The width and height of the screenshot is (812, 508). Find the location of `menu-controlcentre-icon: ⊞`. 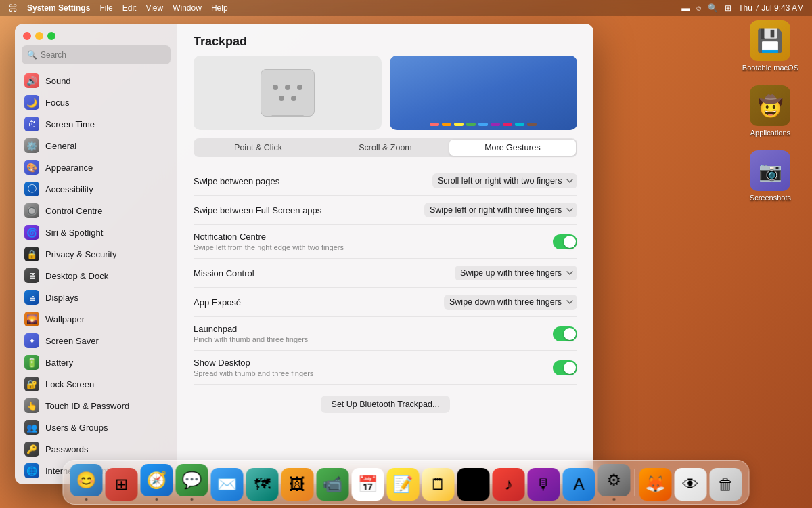

menu-controlcentre-icon: ⊞ is located at coordinates (728, 8).